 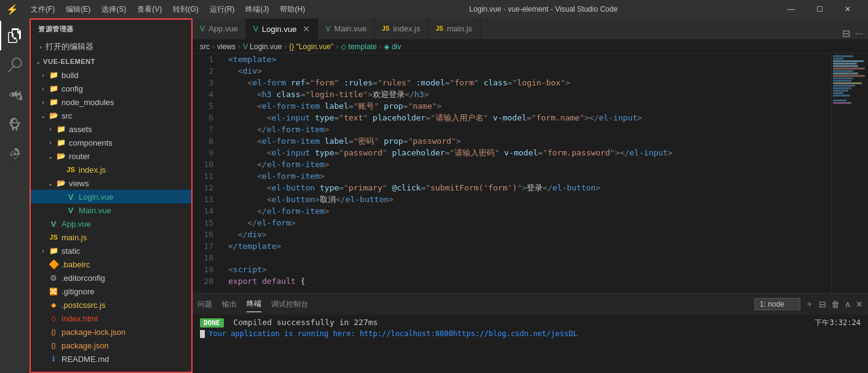 I want to click on tree-item-assets: › 📁 assets, so click(x=111, y=129).